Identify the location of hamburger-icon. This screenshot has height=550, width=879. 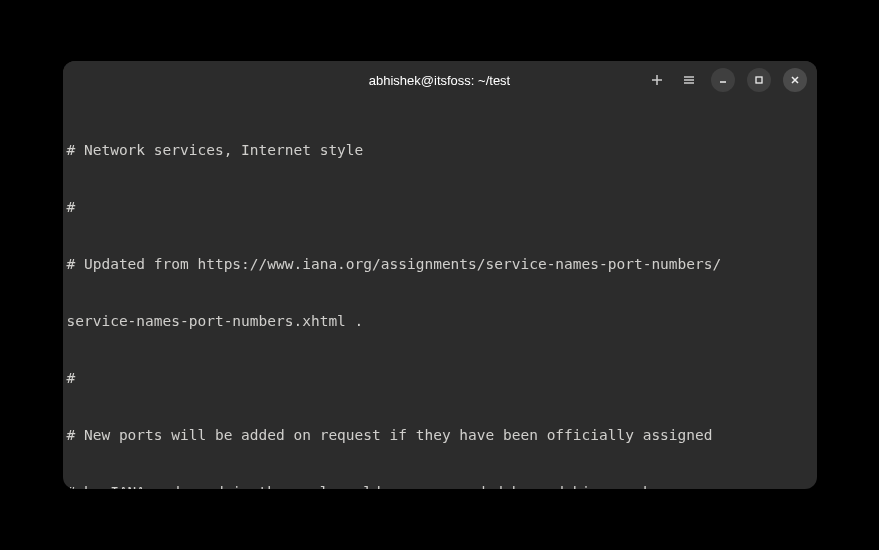
(689, 80).